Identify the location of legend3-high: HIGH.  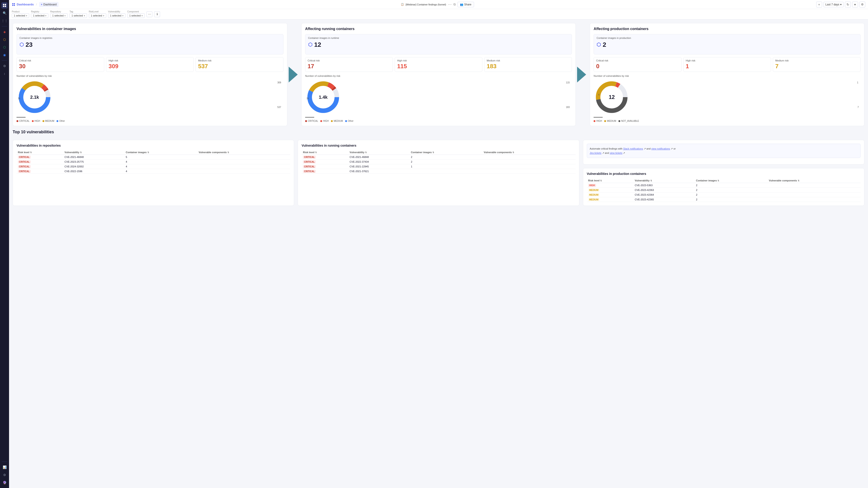
(598, 121).